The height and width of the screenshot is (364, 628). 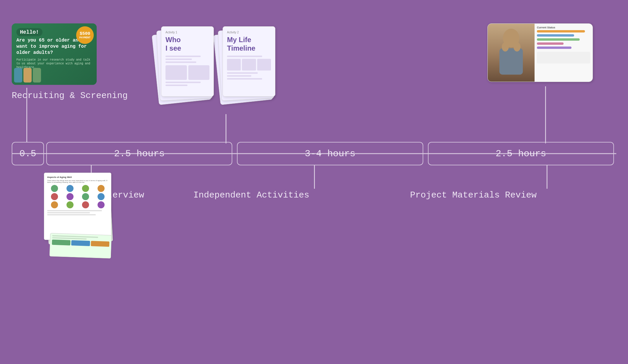 I want to click on booklet-2: Activity 2 My LifeTimeline, so click(x=249, y=61).